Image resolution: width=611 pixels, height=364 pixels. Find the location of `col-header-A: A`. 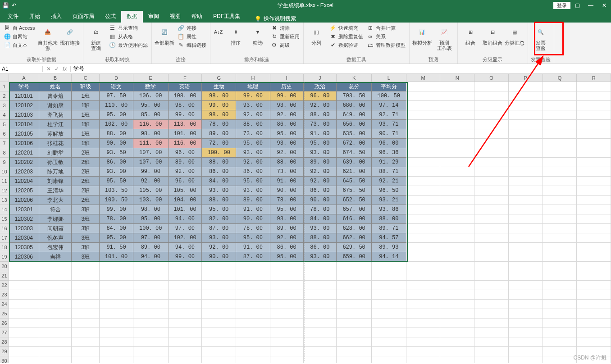

col-header-A: A is located at coordinates (24, 78).